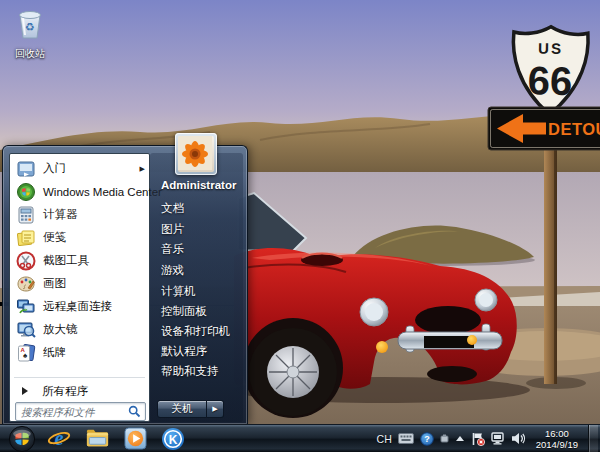 This screenshot has width=600, height=452. I want to click on solitaire-icon: A♠, so click(26, 353).